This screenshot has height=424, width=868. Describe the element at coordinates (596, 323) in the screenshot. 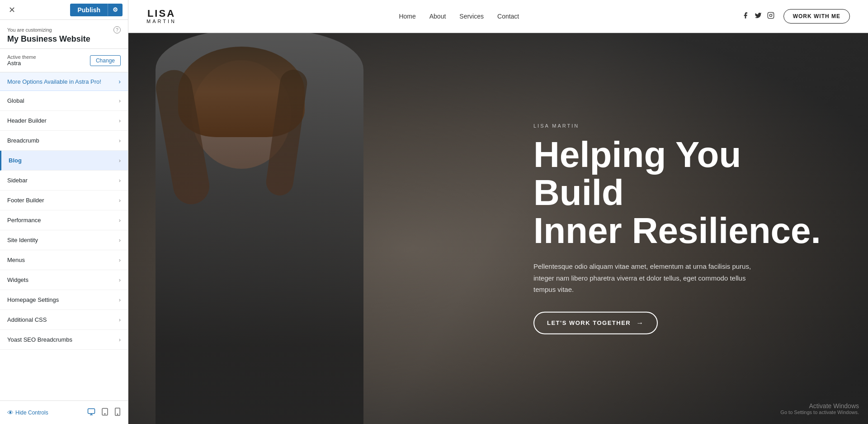

I see `hero-cta-button: LET'S WORK TOGETHER →` at that location.